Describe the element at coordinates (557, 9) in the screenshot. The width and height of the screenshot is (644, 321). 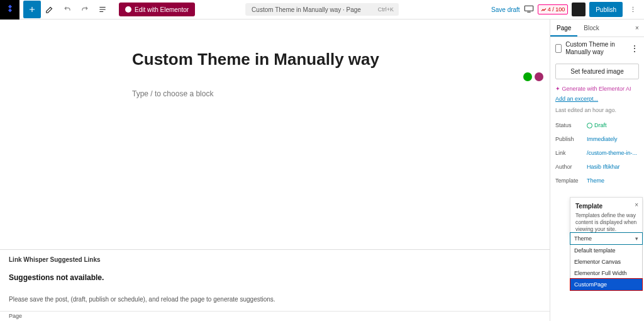
I see `seo-score-value: 4 / 100` at that location.